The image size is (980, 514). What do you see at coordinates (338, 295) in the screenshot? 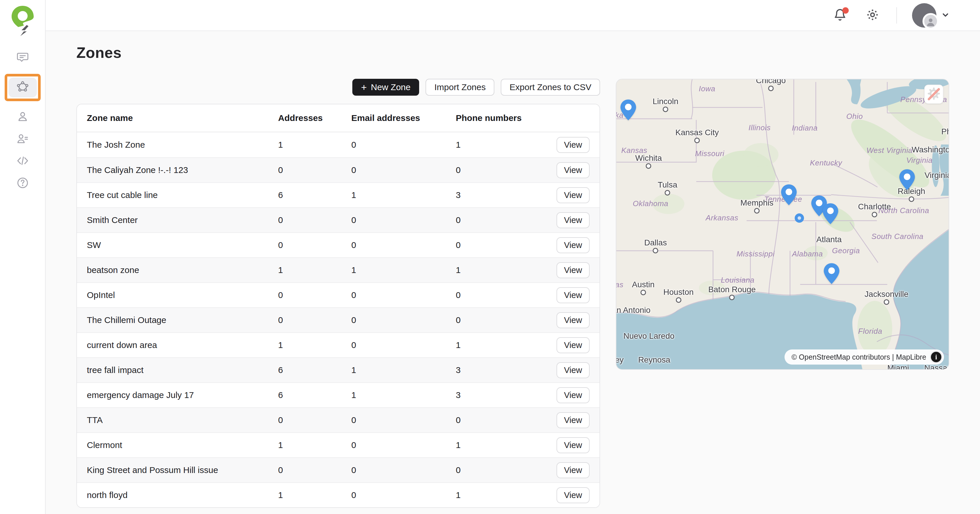
I see `table-row: OpIntel 0 0 0 View` at bounding box center [338, 295].